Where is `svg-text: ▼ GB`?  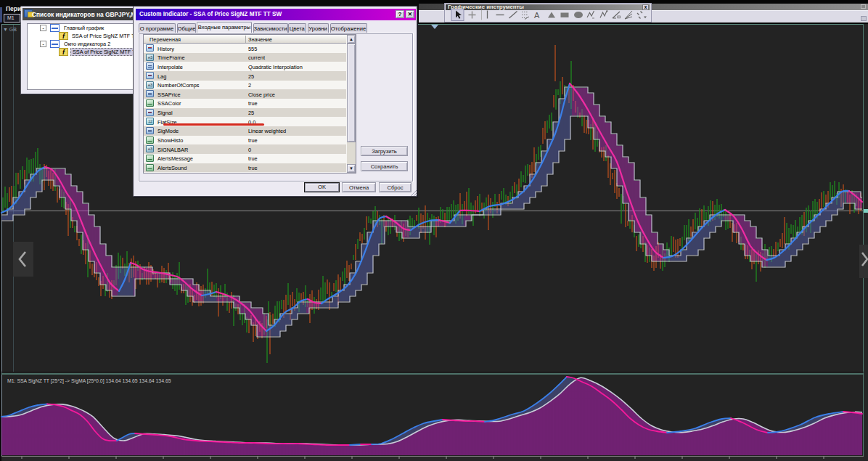 svg-text: ▼ GB is located at coordinates (10, 29).